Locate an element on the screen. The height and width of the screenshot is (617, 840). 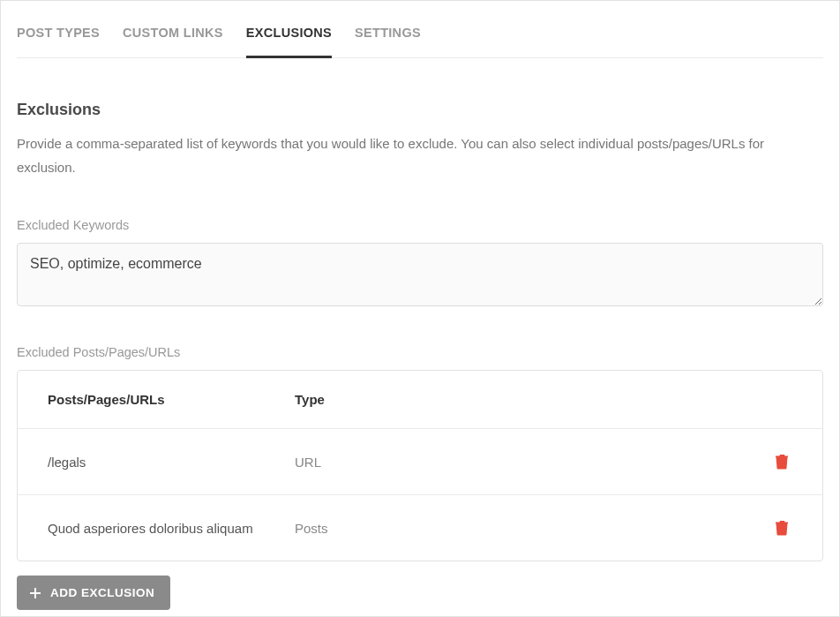
row-name: /legals is located at coordinates (171, 463).